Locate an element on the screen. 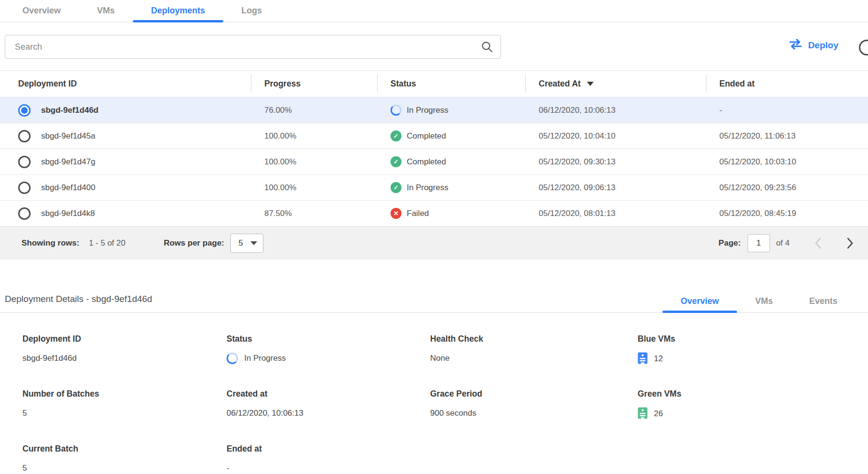  field-value: 12 is located at coordinates (753, 358).